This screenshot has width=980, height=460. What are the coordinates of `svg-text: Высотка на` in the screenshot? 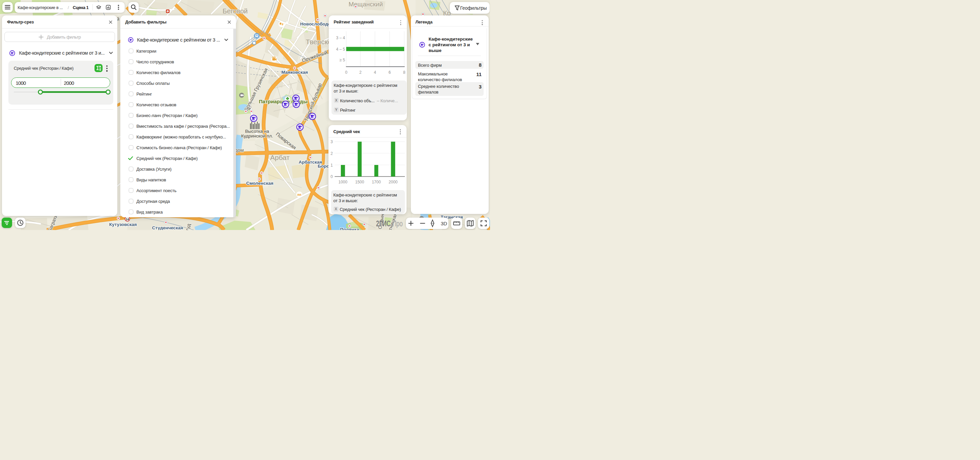 It's located at (257, 131).